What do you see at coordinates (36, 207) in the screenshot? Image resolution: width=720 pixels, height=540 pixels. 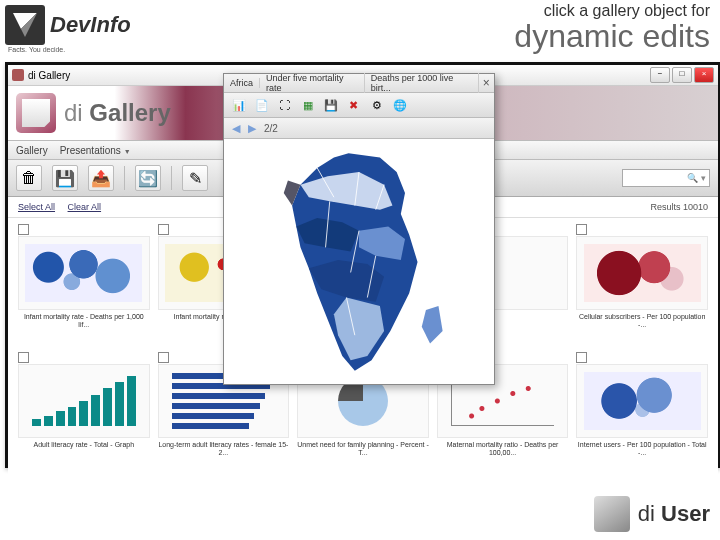 I see `select-all-link: Select All` at bounding box center [36, 207].